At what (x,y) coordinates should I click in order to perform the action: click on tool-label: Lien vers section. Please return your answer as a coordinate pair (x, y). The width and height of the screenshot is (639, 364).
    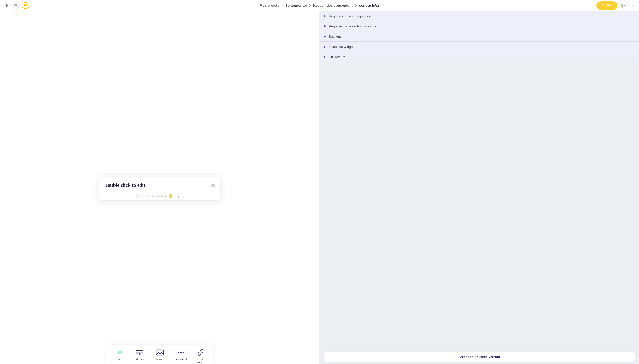
    Looking at the image, I should click on (201, 361).